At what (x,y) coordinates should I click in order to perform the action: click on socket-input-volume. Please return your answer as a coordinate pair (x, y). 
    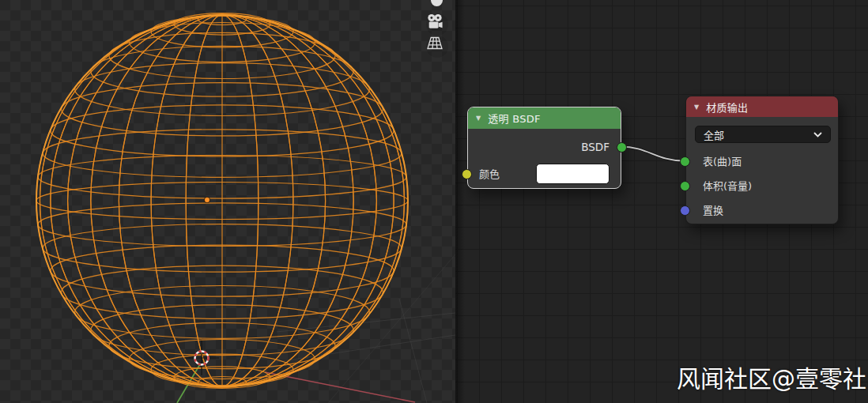
    Looking at the image, I should click on (685, 186).